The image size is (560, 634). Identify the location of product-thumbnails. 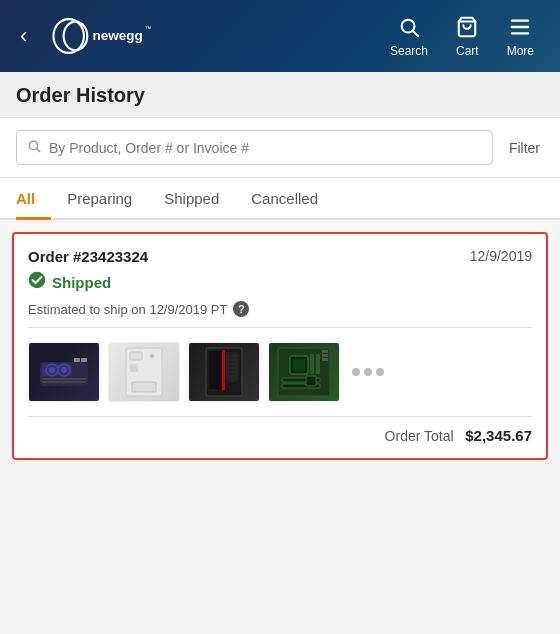
(280, 372).